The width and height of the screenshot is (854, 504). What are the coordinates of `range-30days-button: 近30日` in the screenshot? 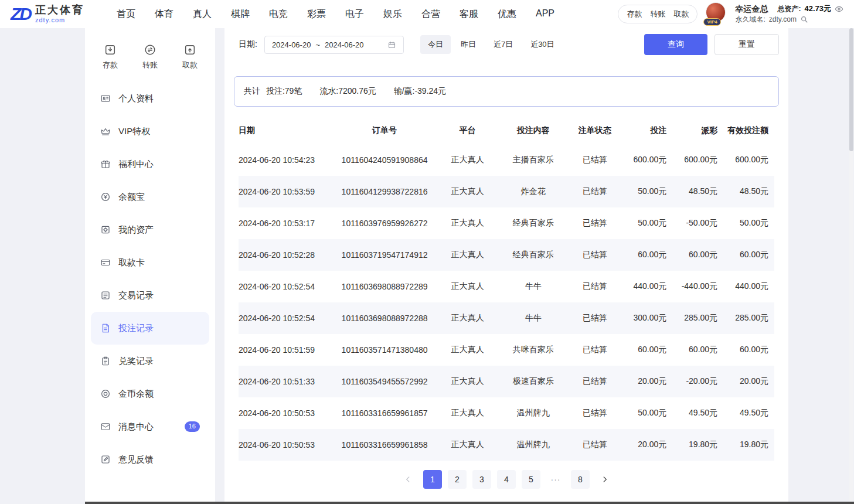 It's located at (542, 45).